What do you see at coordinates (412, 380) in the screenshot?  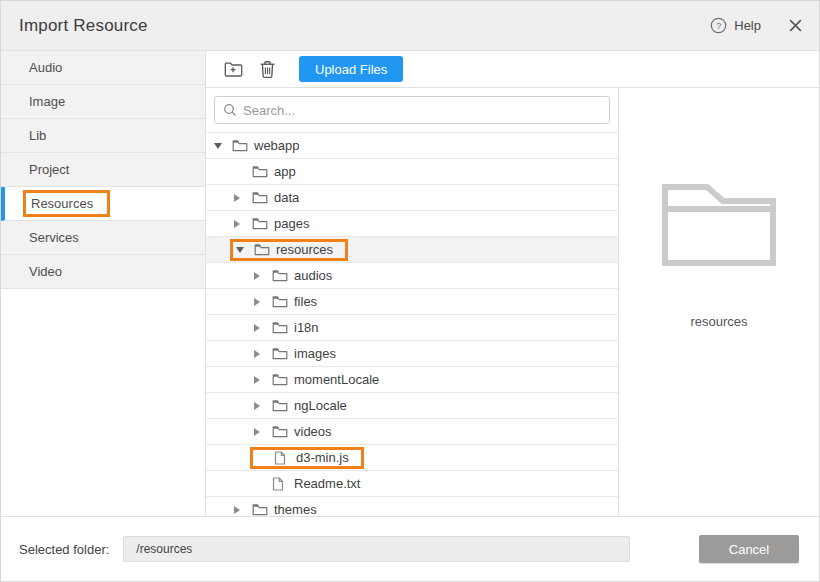 I see `tree-row-momentlocale: momentLocale` at bounding box center [412, 380].